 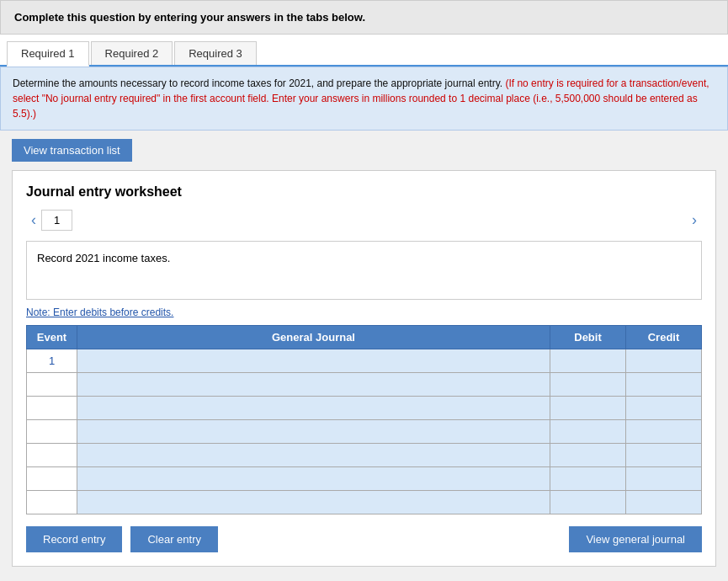 What do you see at coordinates (140, 312) in the screenshot?
I see `note-suffix: before credits.` at bounding box center [140, 312].